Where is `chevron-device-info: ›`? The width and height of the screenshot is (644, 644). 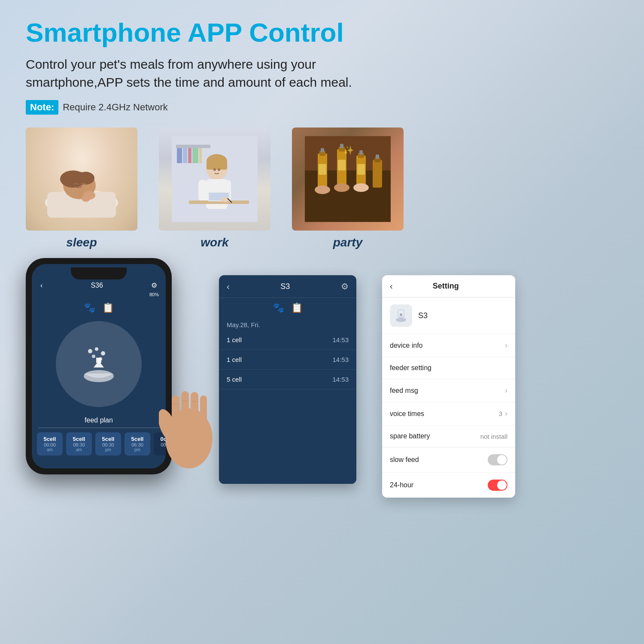 chevron-device-info: › is located at coordinates (506, 345).